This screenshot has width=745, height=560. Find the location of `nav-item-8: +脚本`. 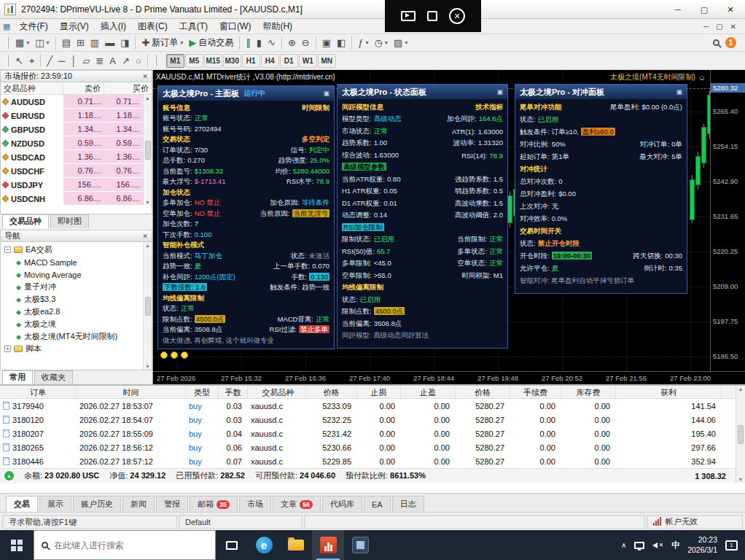

nav-item-8: +脚本 is located at coordinates (76, 349).